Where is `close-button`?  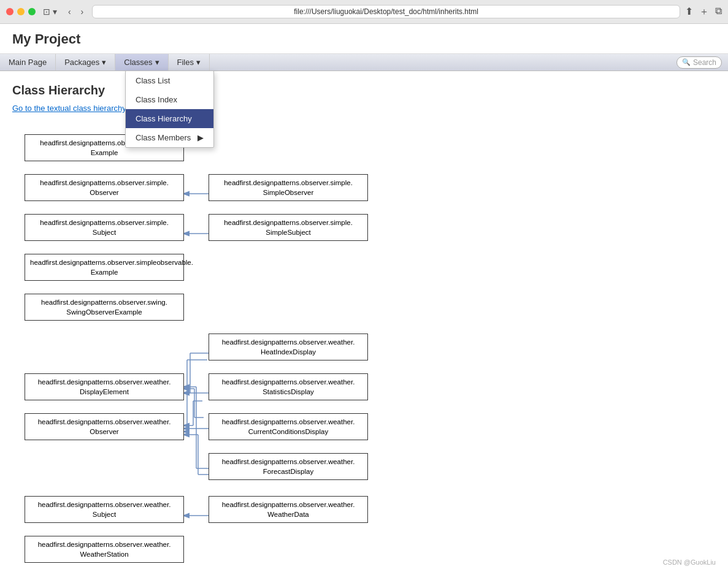 close-button is located at coordinates (10, 12).